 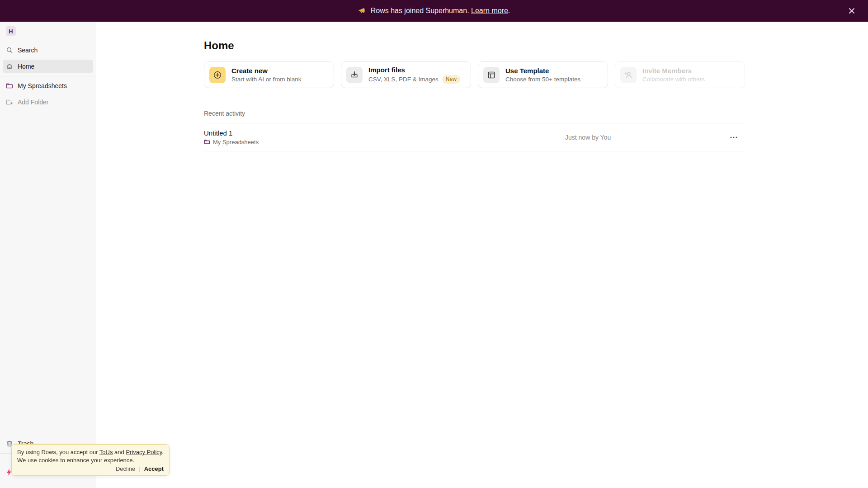 What do you see at coordinates (509, 11) in the screenshot?
I see `banner-text-suffix: .` at bounding box center [509, 11].